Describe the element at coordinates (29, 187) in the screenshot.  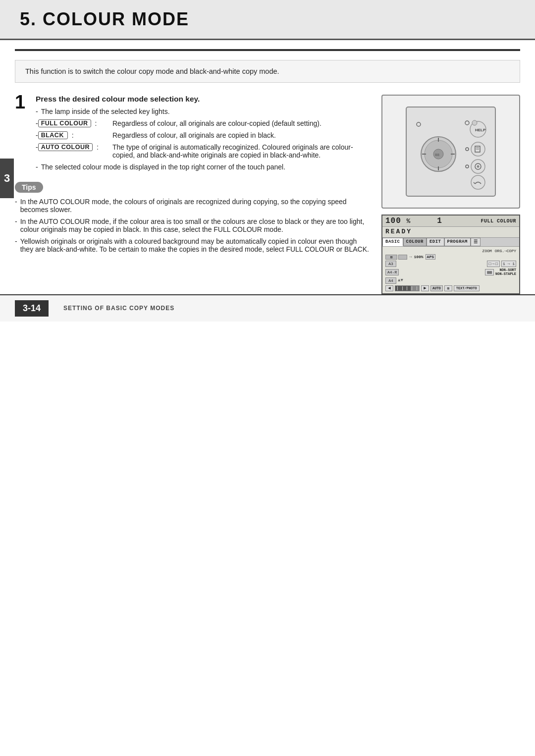
I see `tips-badge: Tips` at that location.